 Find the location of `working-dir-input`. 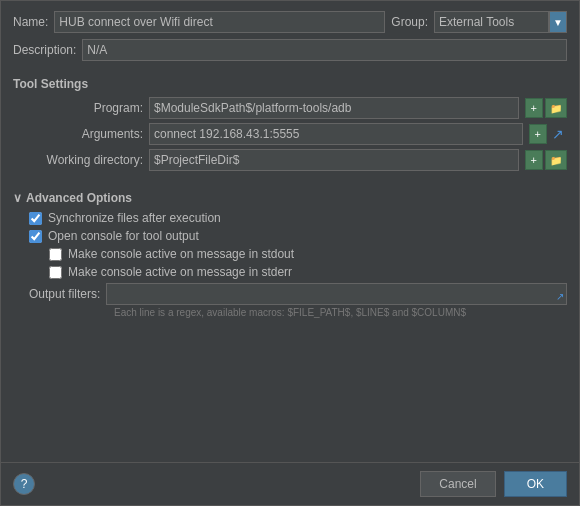

working-dir-input is located at coordinates (334, 160).